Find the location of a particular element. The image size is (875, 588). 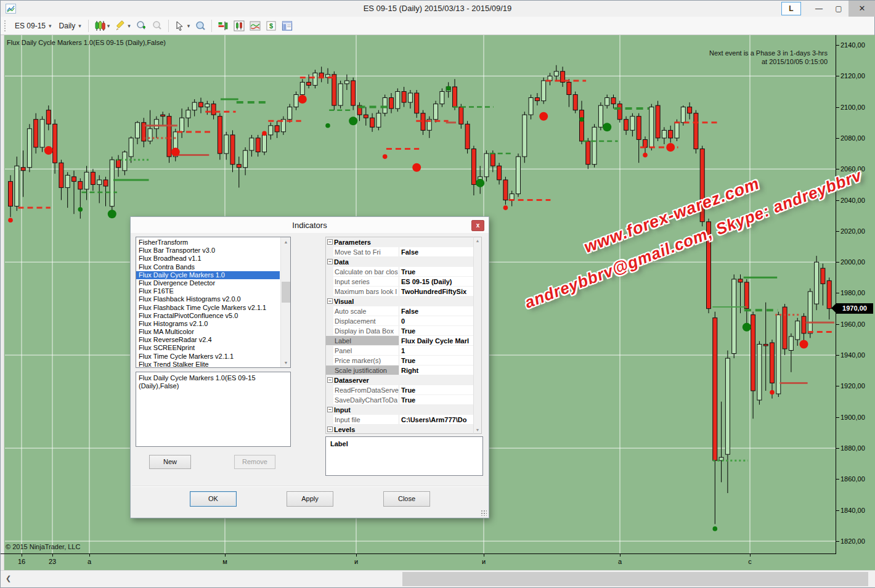

property-value: C:\Users\Arm777\Do is located at coordinates (436, 419).